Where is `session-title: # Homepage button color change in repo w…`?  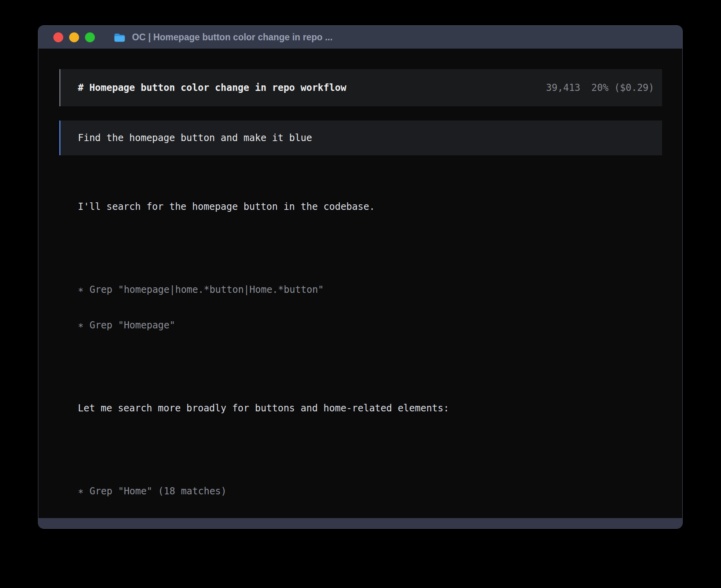
session-title: # Homepage button color change in repo w… is located at coordinates (212, 88).